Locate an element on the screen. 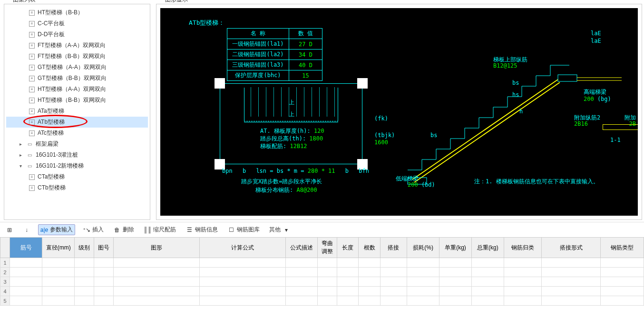  tree-item: ▸▭16G101-3灌注桩 is located at coordinates (77, 155).